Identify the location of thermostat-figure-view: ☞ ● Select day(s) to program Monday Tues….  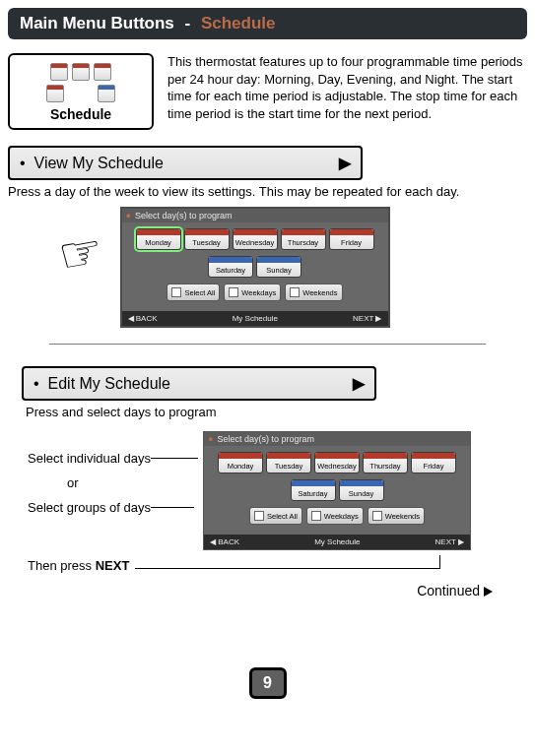
(268, 268).